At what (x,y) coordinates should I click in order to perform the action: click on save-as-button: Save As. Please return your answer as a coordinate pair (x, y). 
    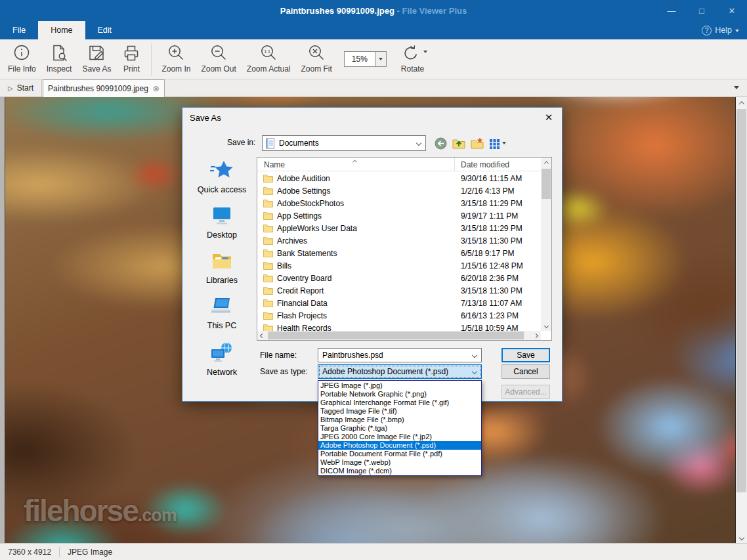
    Looking at the image, I should click on (96, 60).